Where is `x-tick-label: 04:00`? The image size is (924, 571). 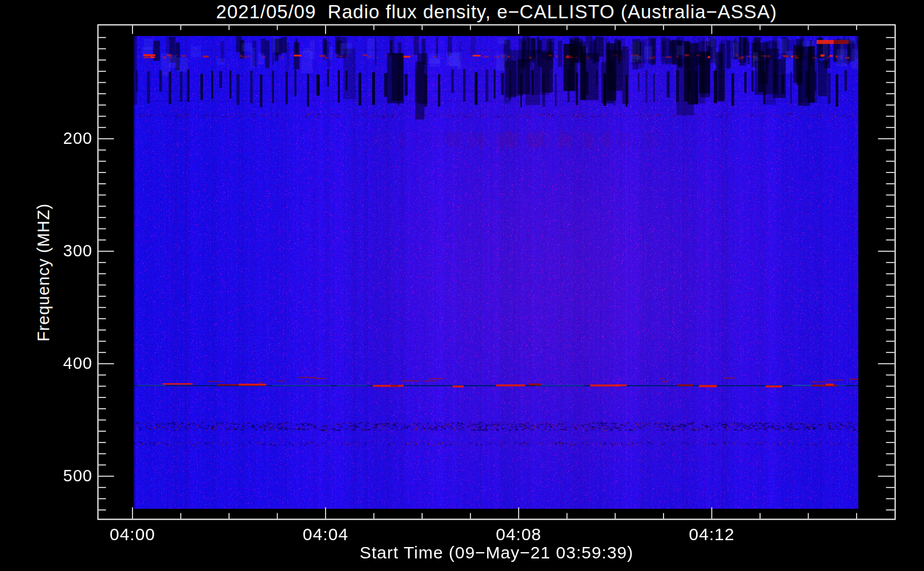 x-tick-label: 04:00 is located at coordinates (132, 534).